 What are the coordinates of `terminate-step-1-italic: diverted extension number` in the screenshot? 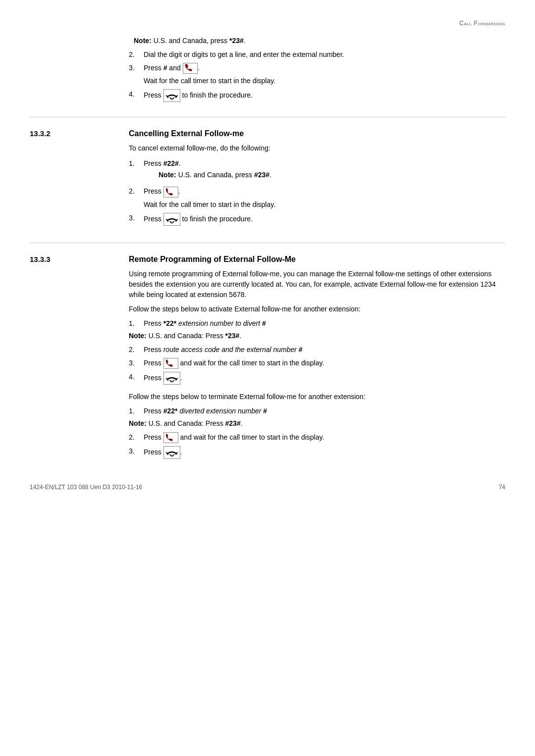 It's located at (221, 411).